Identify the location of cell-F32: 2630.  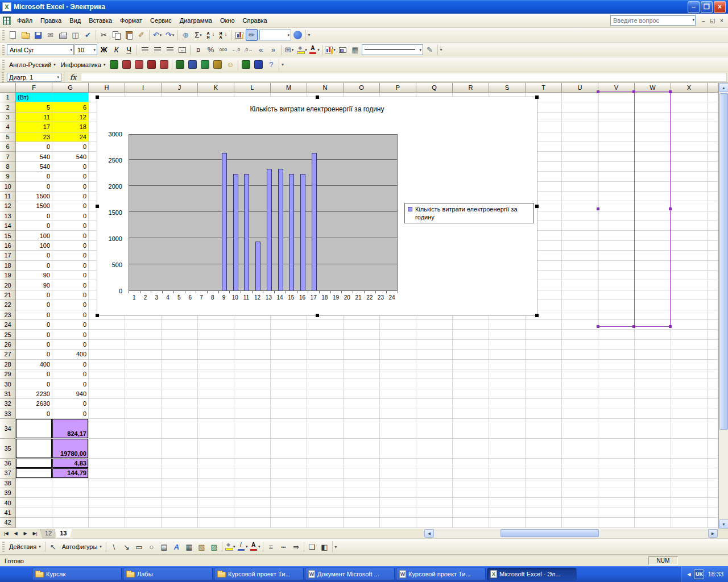
(34, 404).